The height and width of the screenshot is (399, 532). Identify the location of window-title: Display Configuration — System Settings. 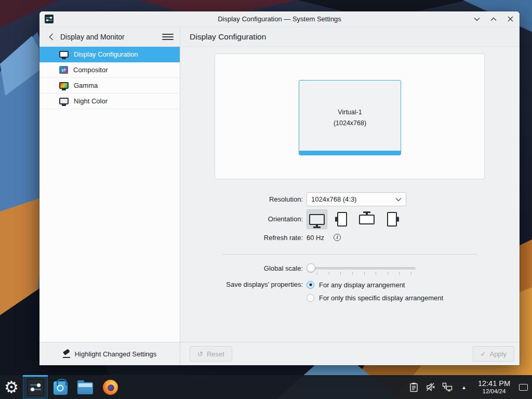
(280, 19).